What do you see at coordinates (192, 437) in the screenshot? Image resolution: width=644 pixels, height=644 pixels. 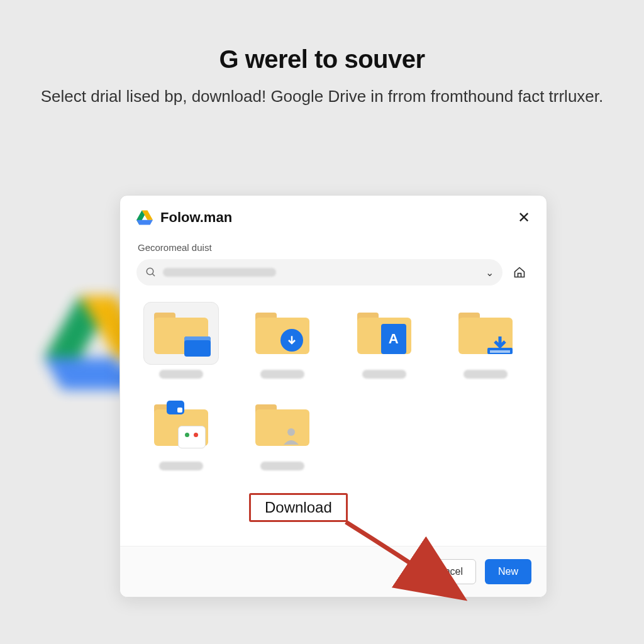 I see `card-badge-icon` at bounding box center [192, 437].